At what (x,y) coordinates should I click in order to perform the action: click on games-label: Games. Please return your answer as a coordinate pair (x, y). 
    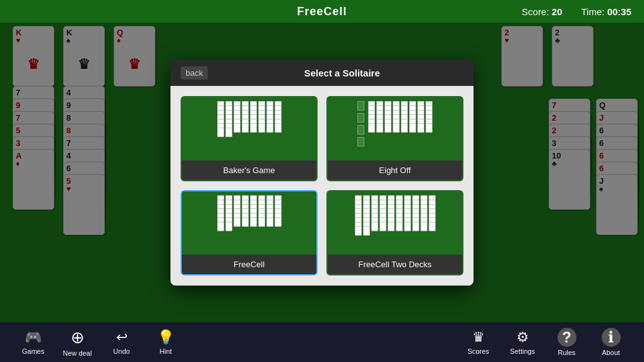
    Looking at the image, I should click on (33, 351).